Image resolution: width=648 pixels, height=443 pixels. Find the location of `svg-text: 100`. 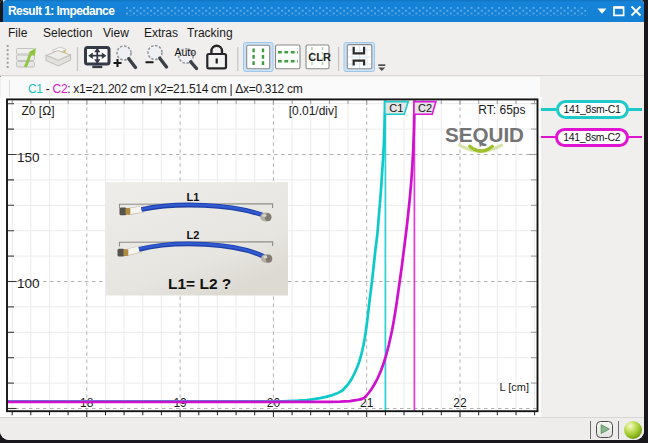

svg-text: 100 is located at coordinates (28, 284).